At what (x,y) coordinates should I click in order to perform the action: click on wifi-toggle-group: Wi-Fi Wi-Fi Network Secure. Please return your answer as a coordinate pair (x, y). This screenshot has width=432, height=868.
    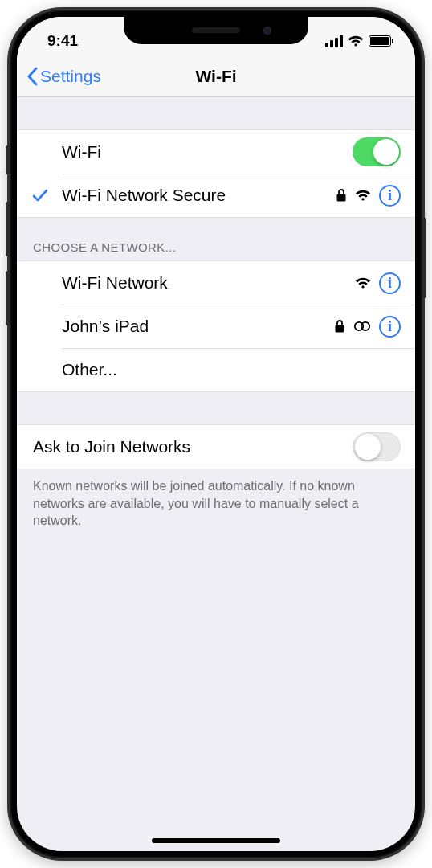
    Looking at the image, I should click on (216, 174).